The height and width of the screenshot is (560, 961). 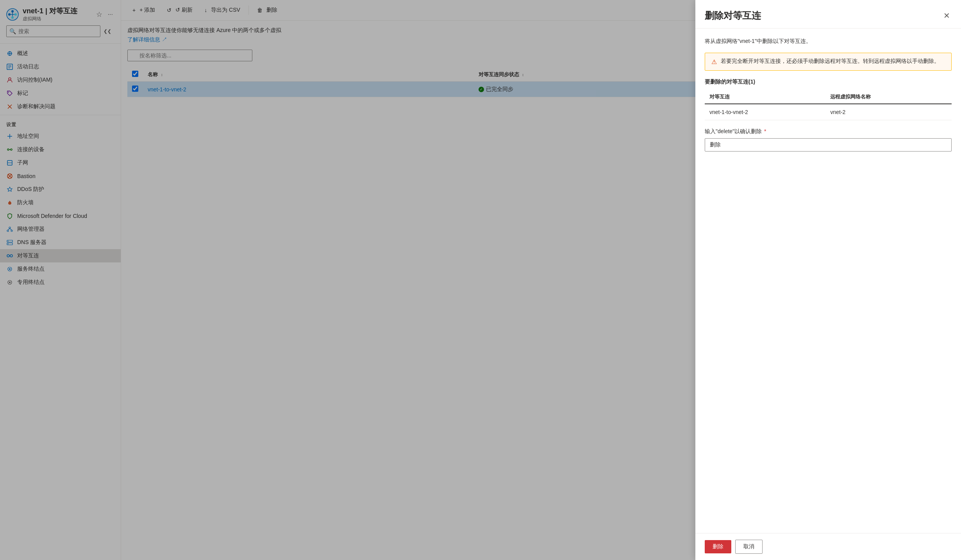 I want to click on modal-cancel-button: 取消, so click(x=749, y=547).